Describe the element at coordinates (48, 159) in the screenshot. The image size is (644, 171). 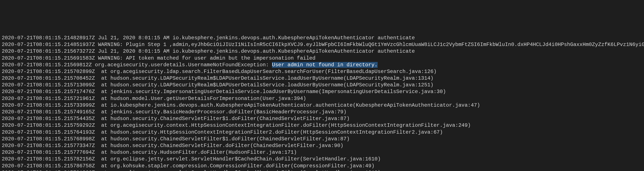
I see `log-timestamp: 2020-07-21T08:01:15.215782156Z` at that location.